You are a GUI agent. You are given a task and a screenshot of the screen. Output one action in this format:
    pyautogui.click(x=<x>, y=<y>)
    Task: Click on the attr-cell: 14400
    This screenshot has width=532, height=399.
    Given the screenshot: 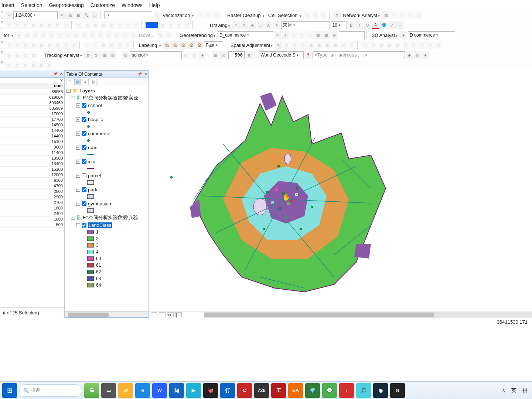 What is the action you would take?
    pyautogui.click(x=32, y=136)
    